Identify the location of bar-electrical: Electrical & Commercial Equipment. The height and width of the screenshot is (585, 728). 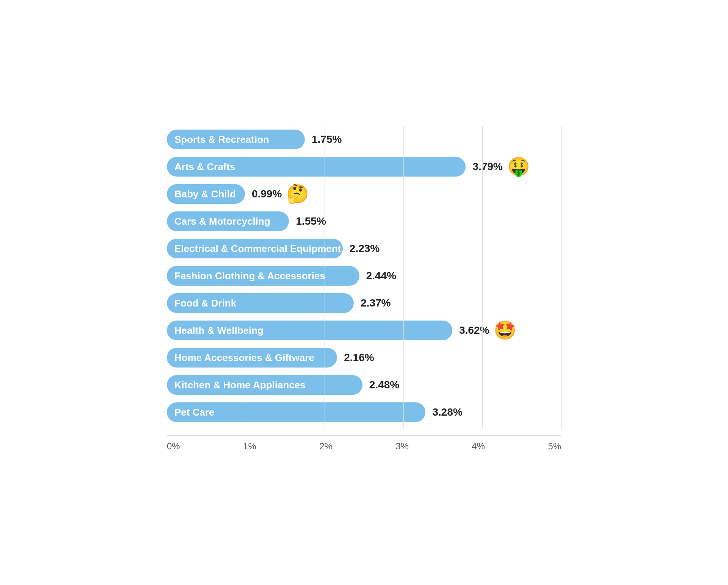
(255, 249).